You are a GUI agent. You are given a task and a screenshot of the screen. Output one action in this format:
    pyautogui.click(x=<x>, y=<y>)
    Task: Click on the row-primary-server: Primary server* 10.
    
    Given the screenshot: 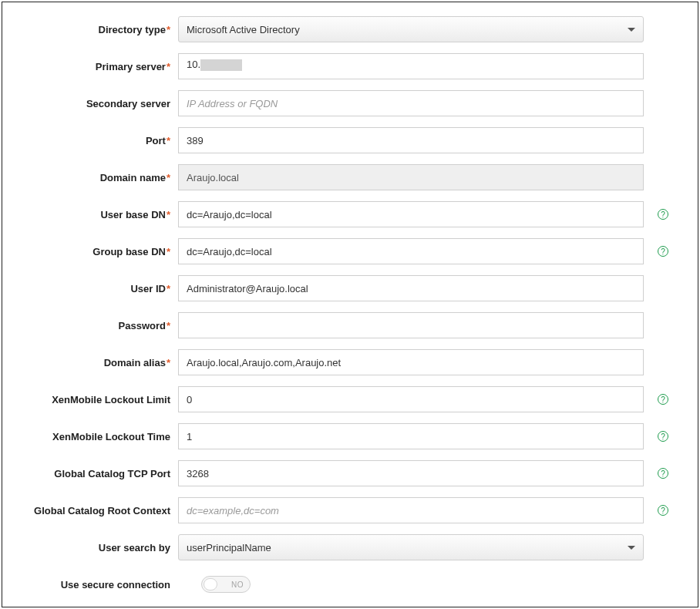 What is the action you would take?
    pyautogui.click(x=350, y=66)
    